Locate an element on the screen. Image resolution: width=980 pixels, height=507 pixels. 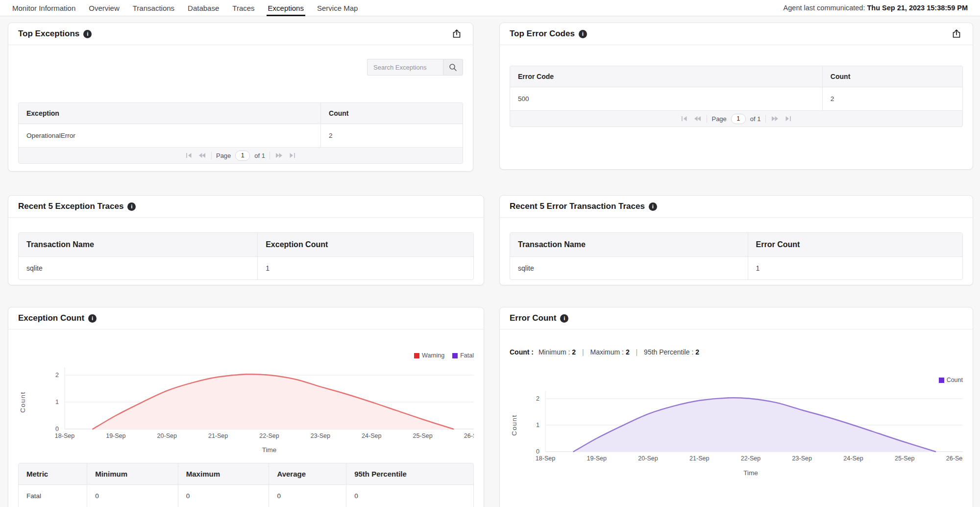
exception-metrics-table: Metric Minimum Maximum Average 95th Perc… is located at coordinates (246, 485).